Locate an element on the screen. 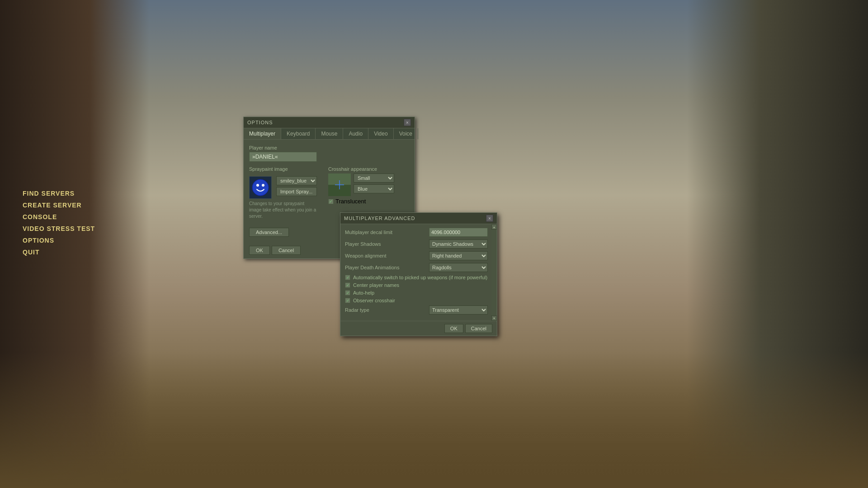  menu-item-quit: QUIT is located at coordinates (59, 252).